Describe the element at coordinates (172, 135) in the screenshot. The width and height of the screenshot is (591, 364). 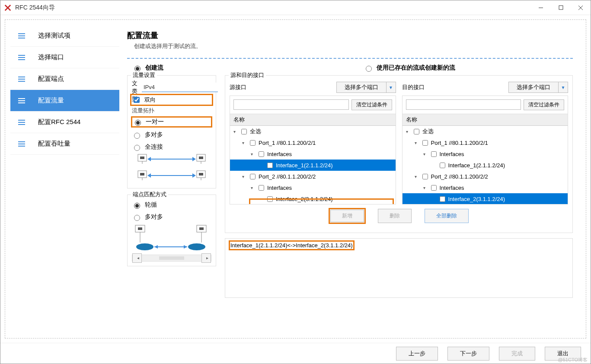
I see `radio-many-to-many: 多对多` at that location.